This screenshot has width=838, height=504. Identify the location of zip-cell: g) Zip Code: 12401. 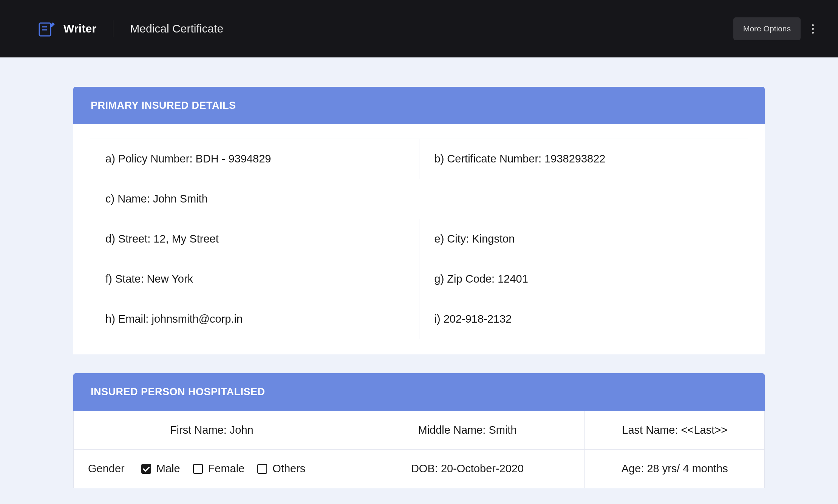
(583, 279).